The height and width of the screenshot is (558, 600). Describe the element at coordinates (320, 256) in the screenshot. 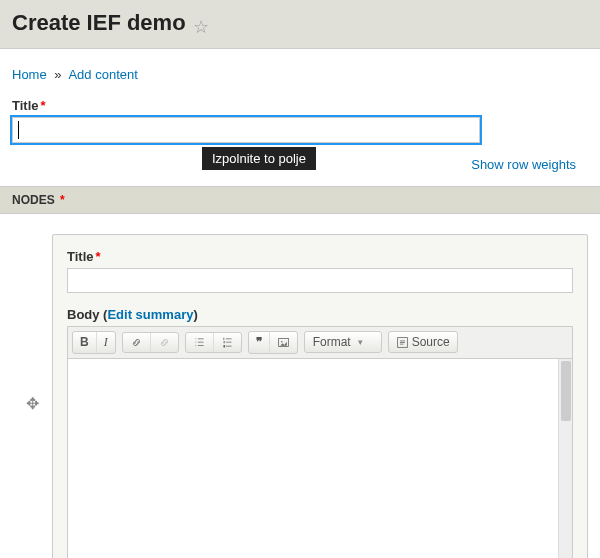

I see `node-title-label: Title*` at that location.